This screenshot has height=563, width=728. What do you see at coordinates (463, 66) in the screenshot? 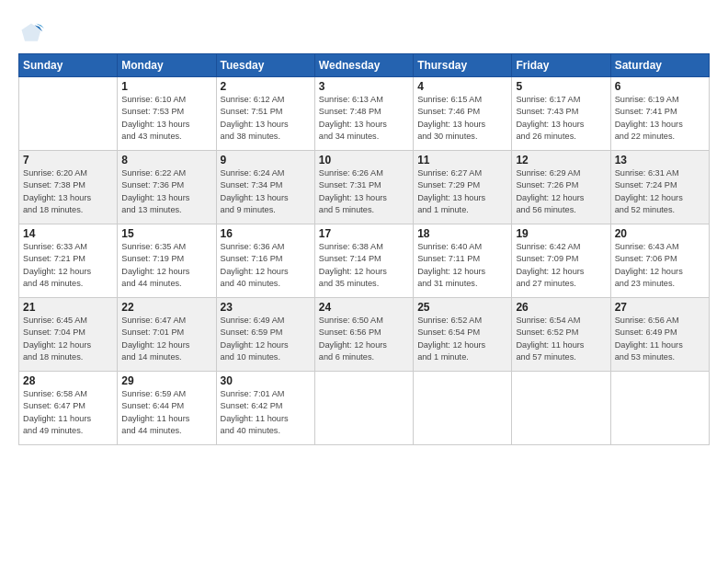
I see `calendar-header-thursday: Thursday` at bounding box center [463, 66].